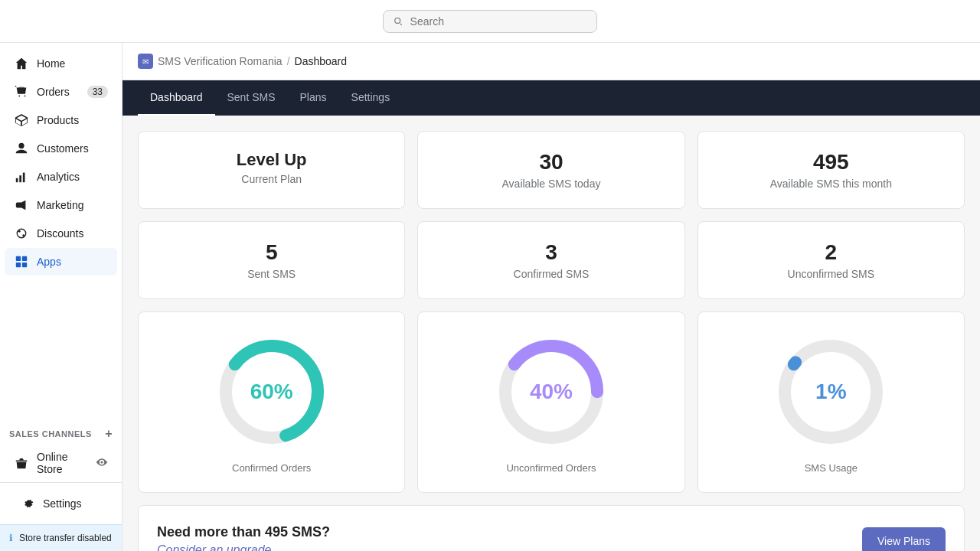  Describe the element at coordinates (551, 170) in the screenshot. I see `card-available-sms-today: 30 Available SMS today` at that location.